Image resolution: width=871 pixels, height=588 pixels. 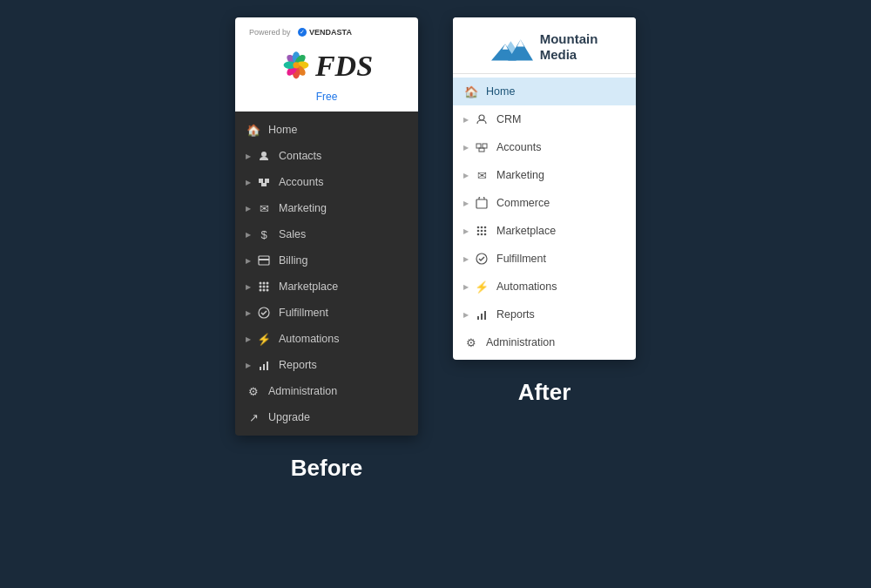 What do you see at coordinates (516, 314) in the screenshot?
I see `after-nav-label-reports: Reports` at bounding box center [516, 314].